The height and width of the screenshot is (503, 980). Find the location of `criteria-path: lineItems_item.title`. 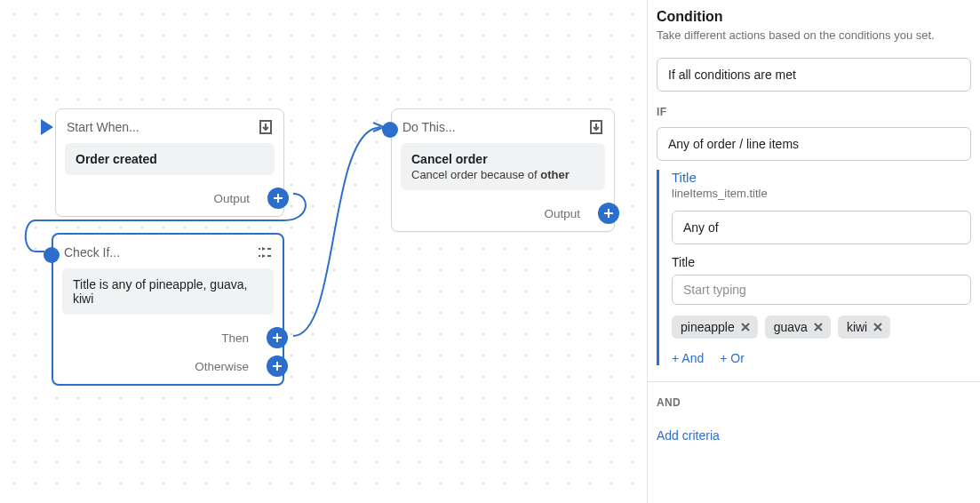

criteria-path: lineItems_item.title is located at coordinates (821, 194).